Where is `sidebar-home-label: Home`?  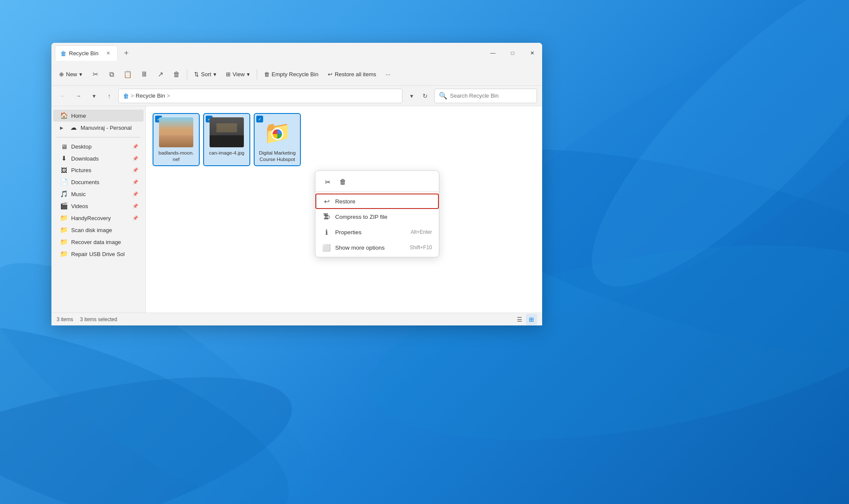 sidebar-home-label: Home is located at coordinates (79, 116).